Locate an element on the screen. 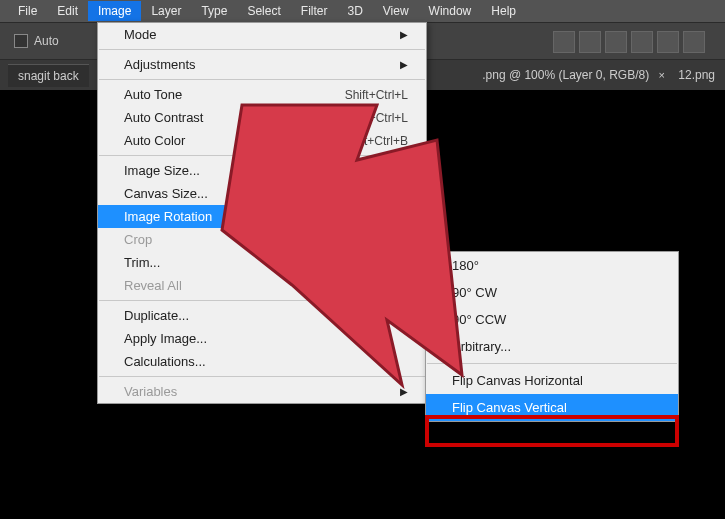 The image size is (725, 519). menu-filter: Filter is located at coordinates (314, 11).